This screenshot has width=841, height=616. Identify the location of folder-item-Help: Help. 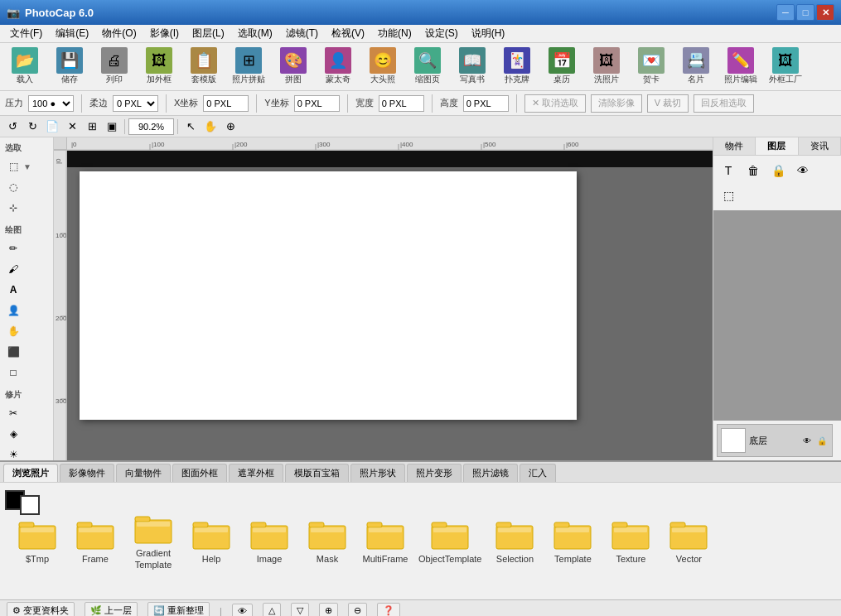
(211, 541).